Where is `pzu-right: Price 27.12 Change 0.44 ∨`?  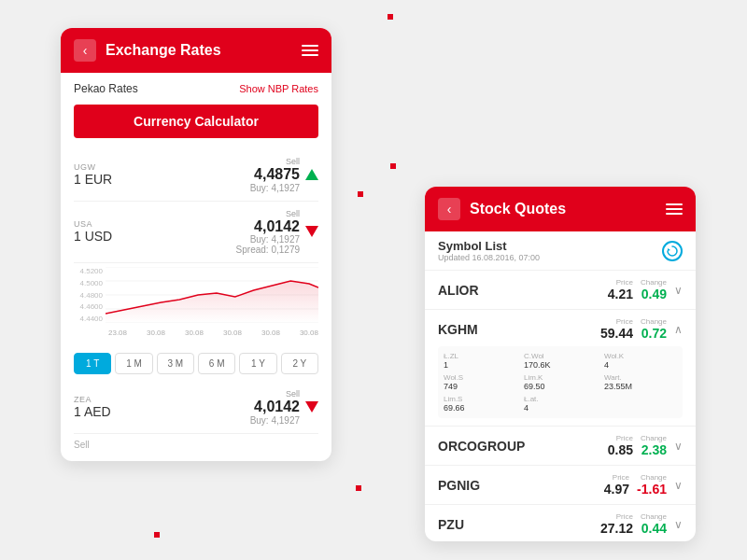
pzu-right: Price 27.12 Change 0.44 ∨ is located at coordinates (641, 525).